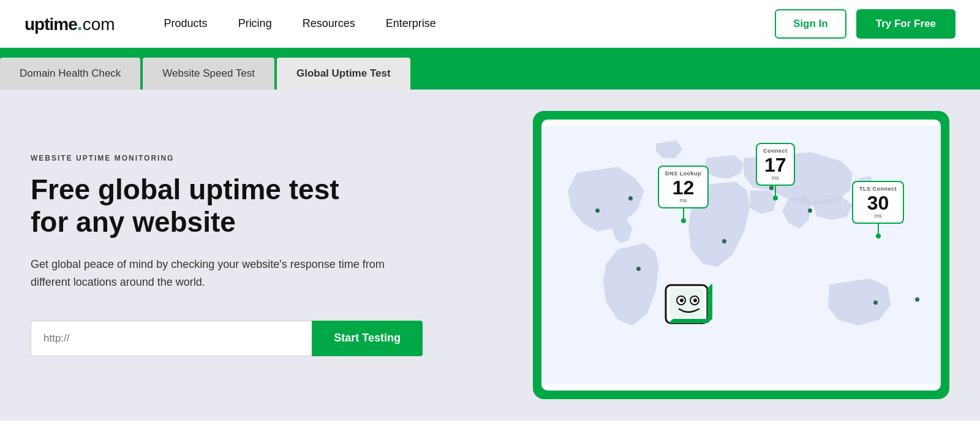  What do you see at coordinates (329, 23) in the screenshot?
I see `nav-resources: Resources` at bounding box center [329, 23].